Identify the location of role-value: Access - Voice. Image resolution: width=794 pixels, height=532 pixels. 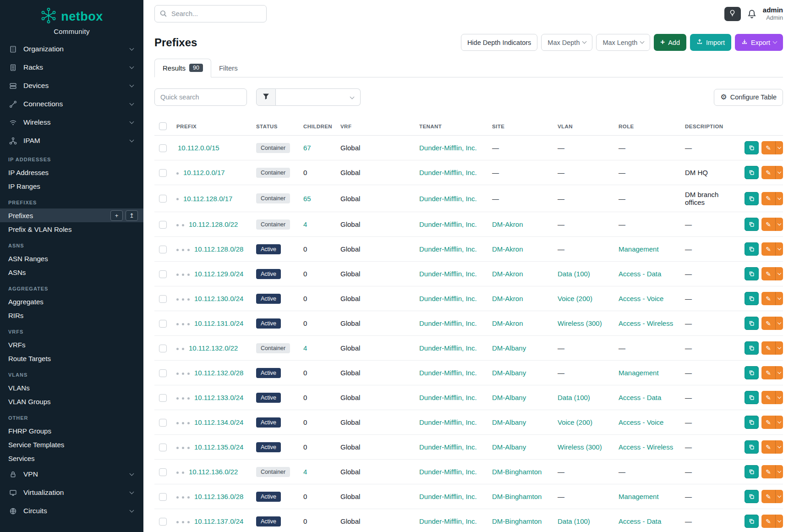
(641, 422).